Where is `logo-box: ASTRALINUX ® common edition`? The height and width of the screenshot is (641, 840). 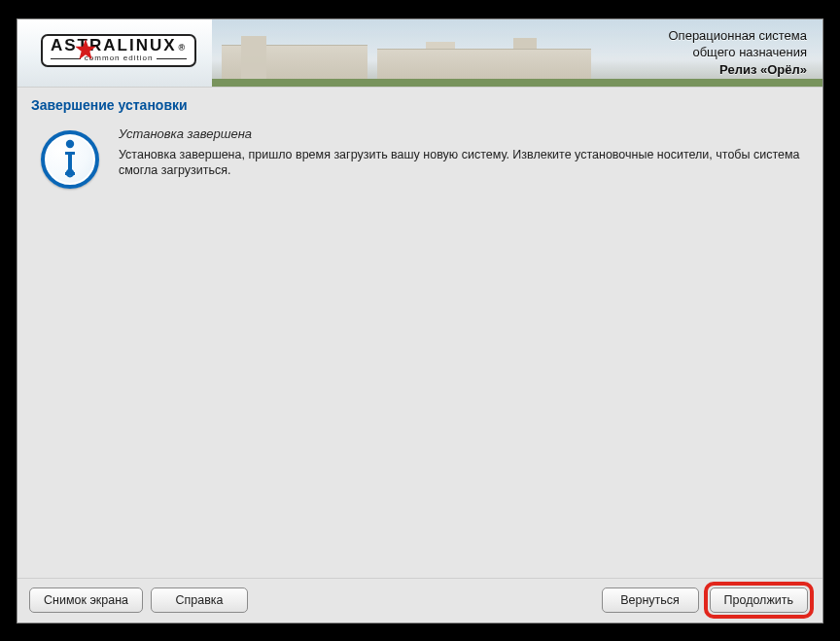
logo-box: ASTRALINUX ® common edition is located at coordinates (119, 51).